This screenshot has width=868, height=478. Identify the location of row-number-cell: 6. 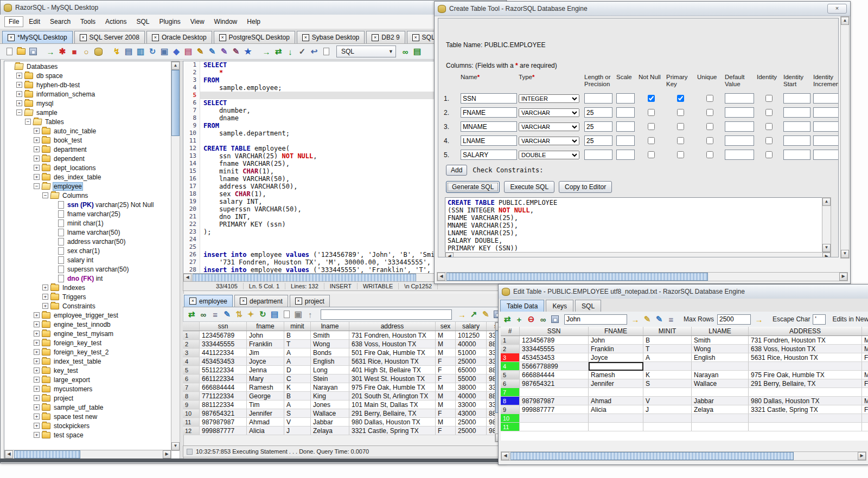
(510, 384).